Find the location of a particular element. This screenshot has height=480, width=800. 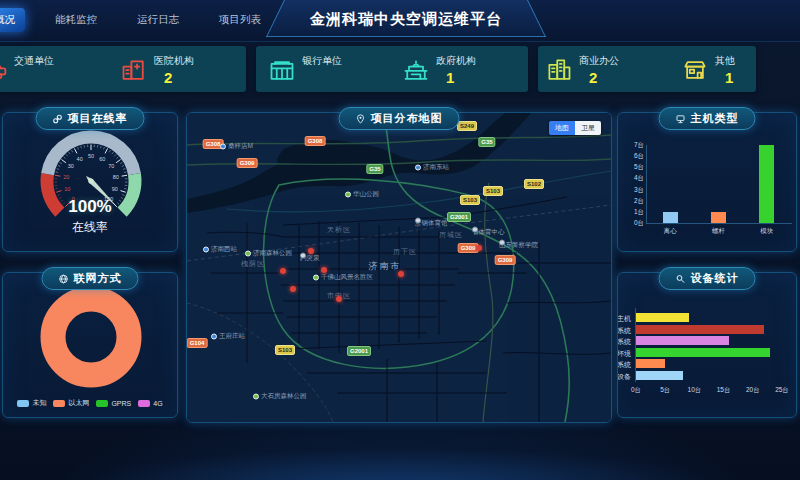

map-poi: 济南东站 is located at coordinates (432, 168).